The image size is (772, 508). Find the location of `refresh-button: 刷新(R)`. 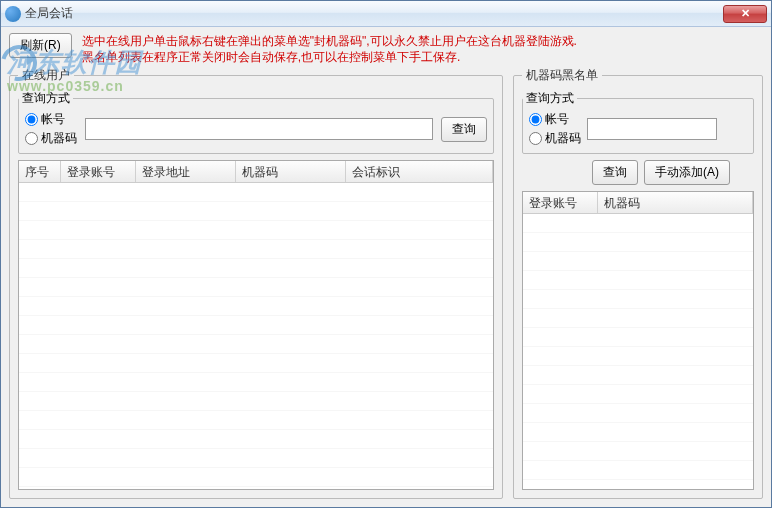

refresh-button: 刷新(R) is located at coordinates (40, 46).